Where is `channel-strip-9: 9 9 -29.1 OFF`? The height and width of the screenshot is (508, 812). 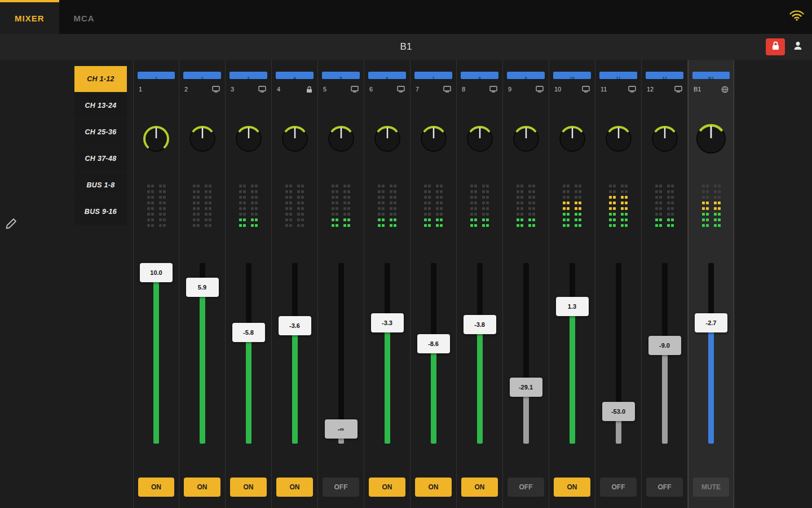 channel-strip-9: 9 9 -29.1 OFF is located at coordinates (526, 284).